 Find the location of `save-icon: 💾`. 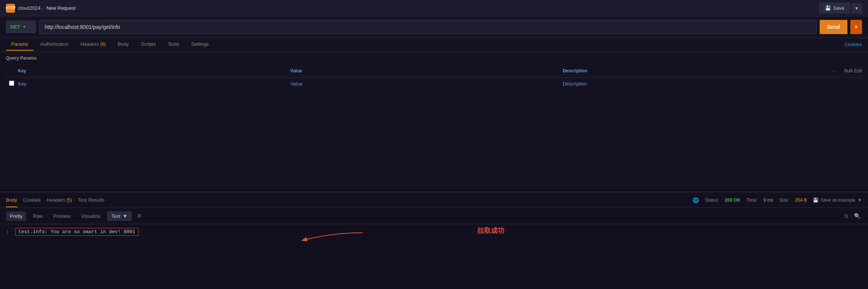

save-icon: 💾 is located at coordinates (828, 8).